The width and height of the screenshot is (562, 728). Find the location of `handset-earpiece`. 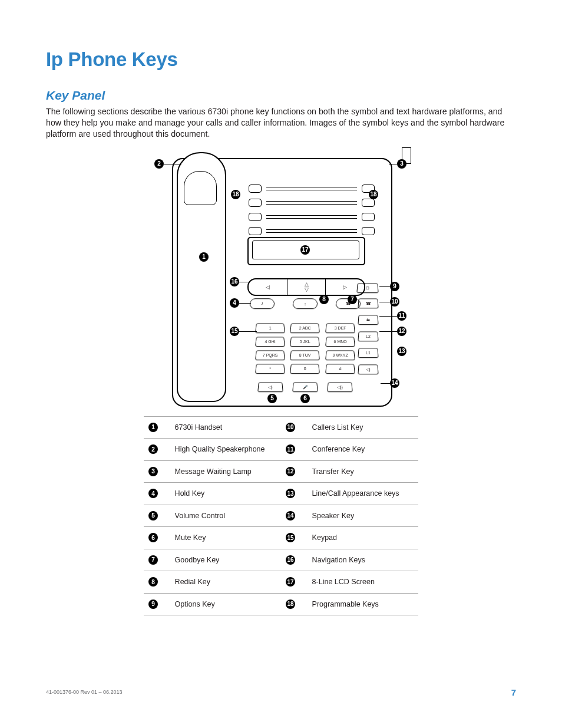

handset-earpiece is located at coordinates (200, 188).